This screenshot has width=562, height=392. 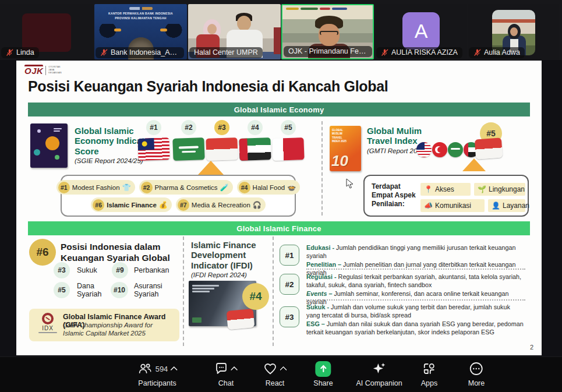 I want to click on react-button: React, so click(x=275, y=375).